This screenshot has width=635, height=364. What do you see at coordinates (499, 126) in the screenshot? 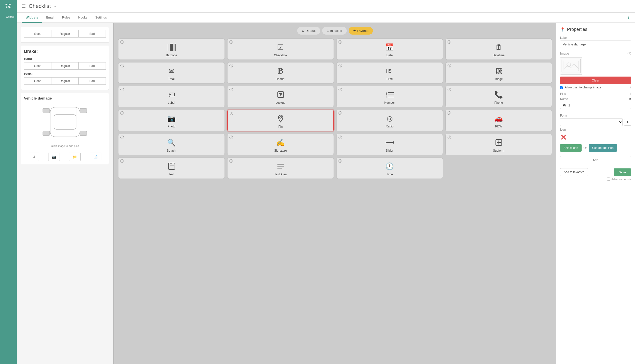
I see `rdw-label: RDW` at bounding box center [499, 126].